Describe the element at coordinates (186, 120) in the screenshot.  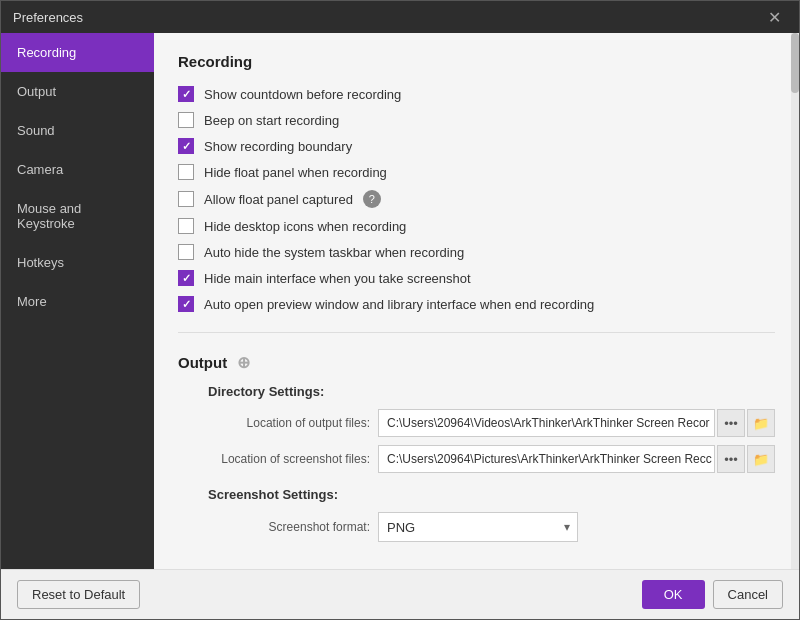
I see `checkbox-beep-start-input` at that location.